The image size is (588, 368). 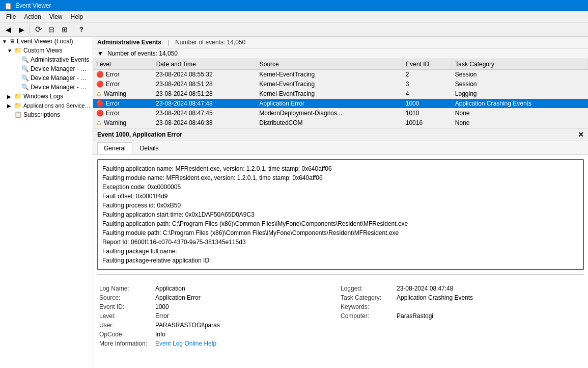 What do you see at coordinates (139, 135) in the screenshot?
I see `event-detail-title: Event 1000, Application Error` at bounding box center [139, 135].